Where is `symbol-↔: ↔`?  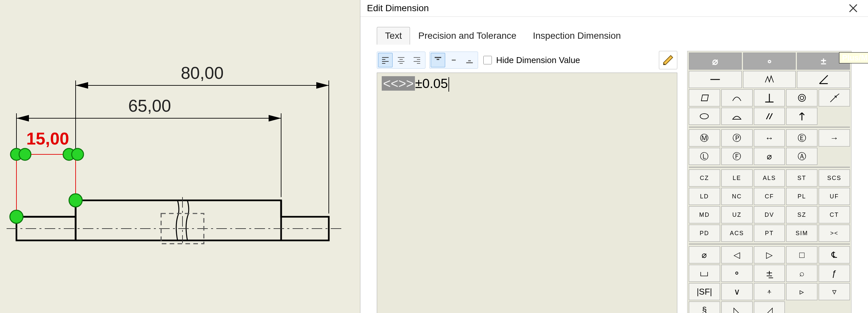 symbol-↔: ↔ is located at coordinates (770, 138).